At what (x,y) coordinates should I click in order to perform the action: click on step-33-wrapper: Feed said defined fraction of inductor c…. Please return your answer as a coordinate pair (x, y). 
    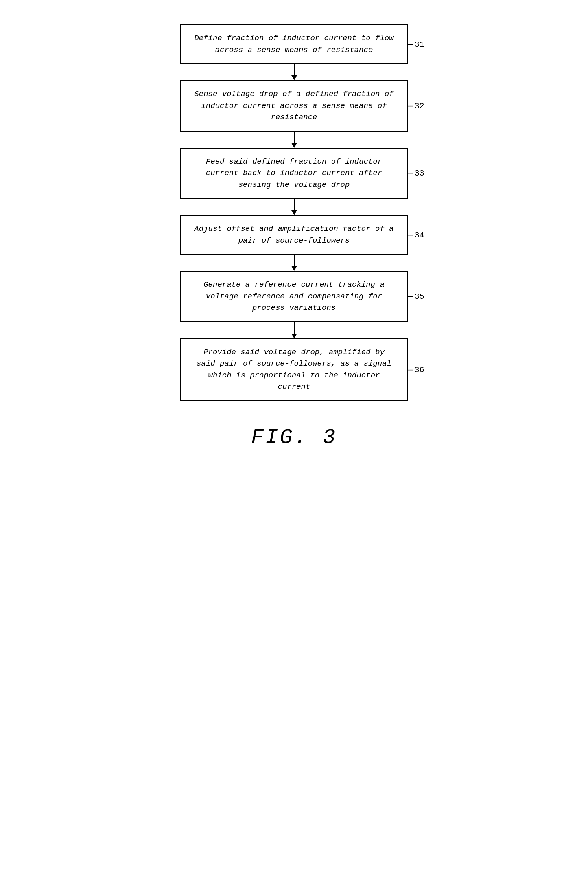
    Looking at the image, I should click on (294, 173).